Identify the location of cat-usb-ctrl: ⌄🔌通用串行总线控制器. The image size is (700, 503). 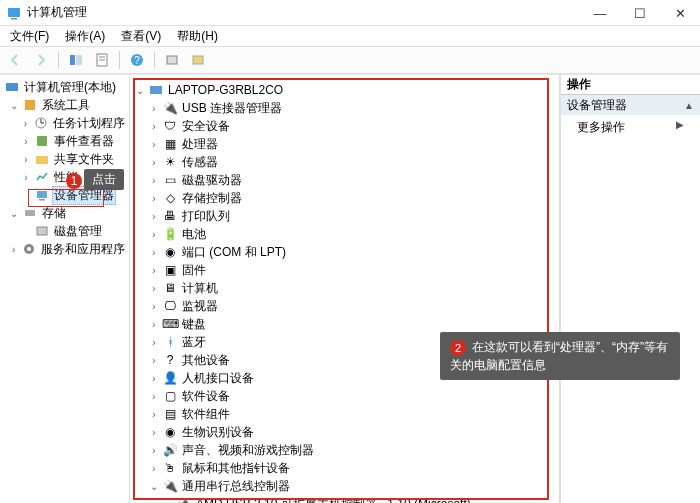
(344, 486).